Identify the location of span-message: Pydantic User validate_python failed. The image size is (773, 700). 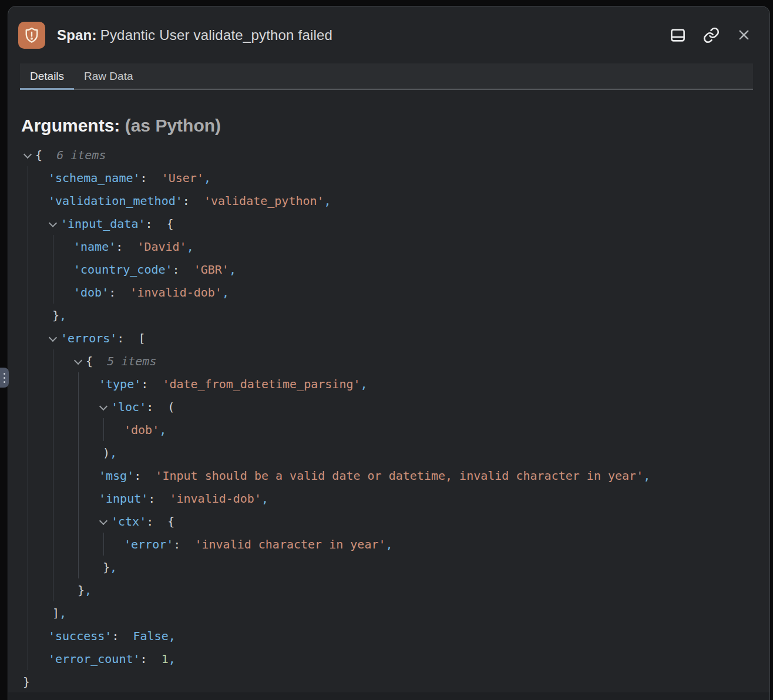
(216, 35).